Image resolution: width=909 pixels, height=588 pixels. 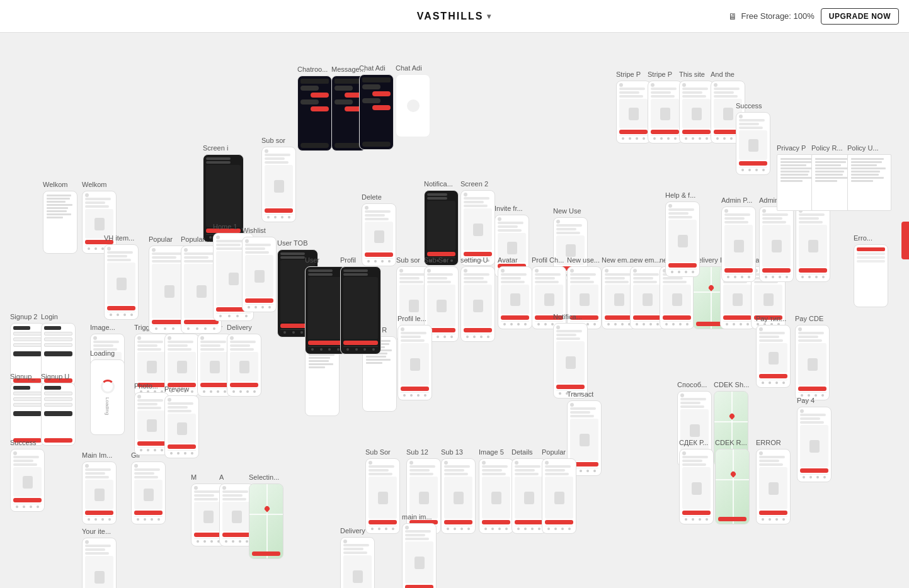 I want to click on frame-label-popular3: Popular, so click(x=554, y=452).